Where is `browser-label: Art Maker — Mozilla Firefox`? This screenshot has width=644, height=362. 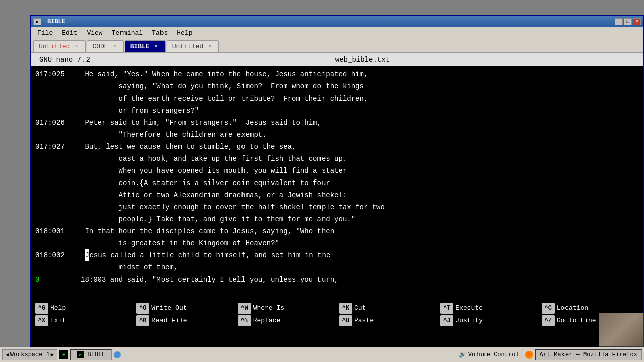
browser-label: Art Maker — Mozilla Firefox is located at coordinates (589, 355).